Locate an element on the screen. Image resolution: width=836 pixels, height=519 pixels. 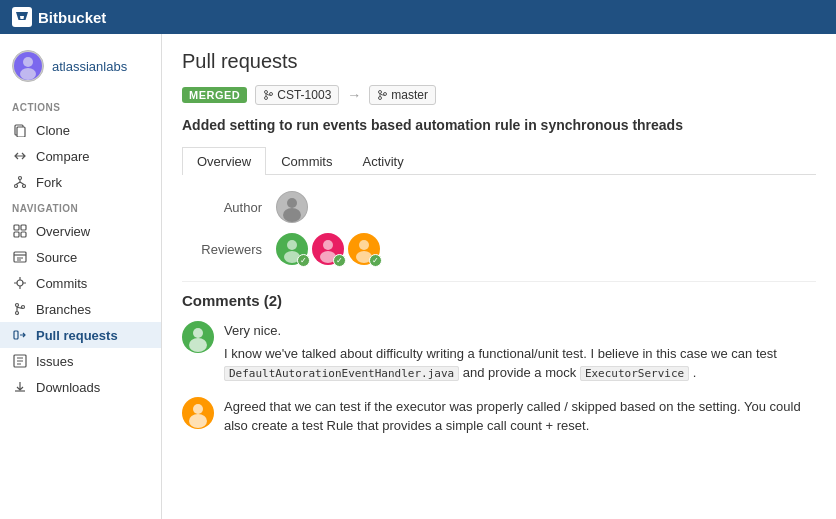
avatar is located at coordinates (28, 66).